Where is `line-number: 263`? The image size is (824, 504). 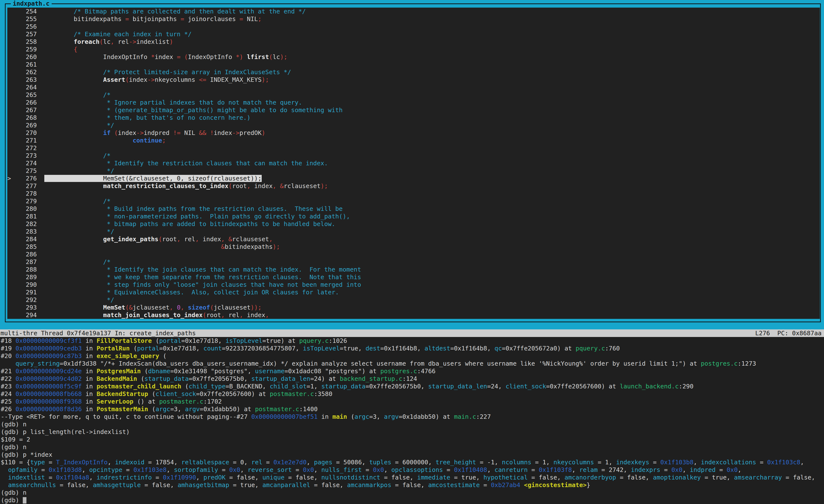 line-number: 263 is located at coordinates (26, 80).